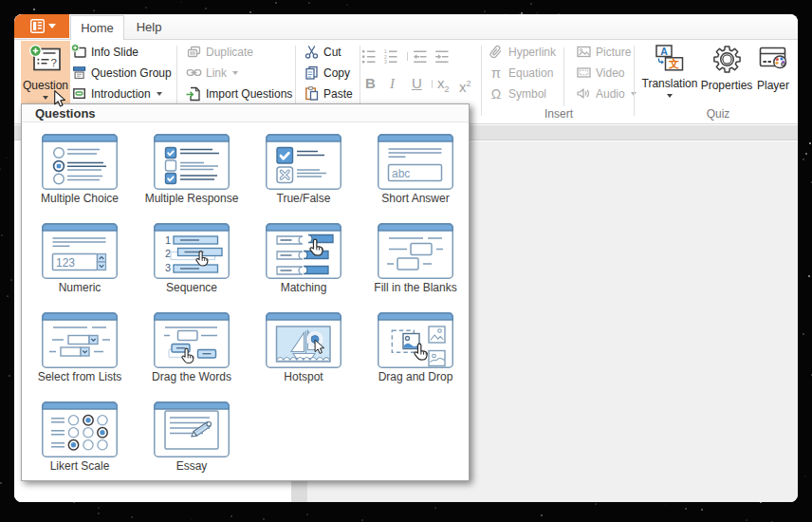 The width and height of the screenshot is (812, 522). Describe the element at coordinates (664, 51) in the screenshot. I see `svg-text: A` at that location.